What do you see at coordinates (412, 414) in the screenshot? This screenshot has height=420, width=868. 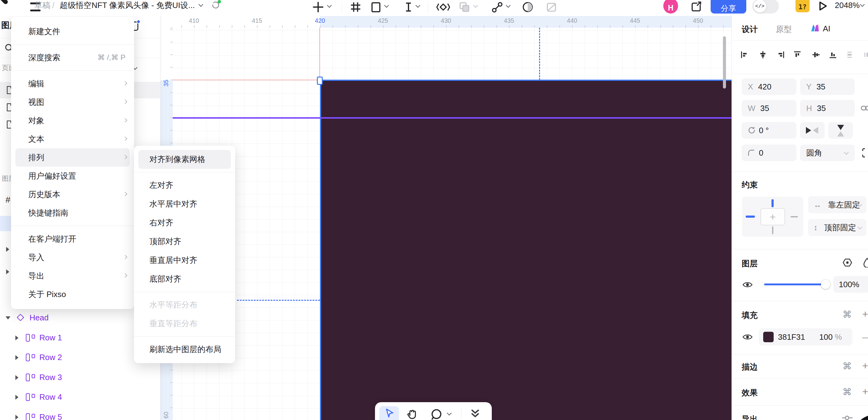 I see `hand-tool-icon` at bounding box center [412, 414].